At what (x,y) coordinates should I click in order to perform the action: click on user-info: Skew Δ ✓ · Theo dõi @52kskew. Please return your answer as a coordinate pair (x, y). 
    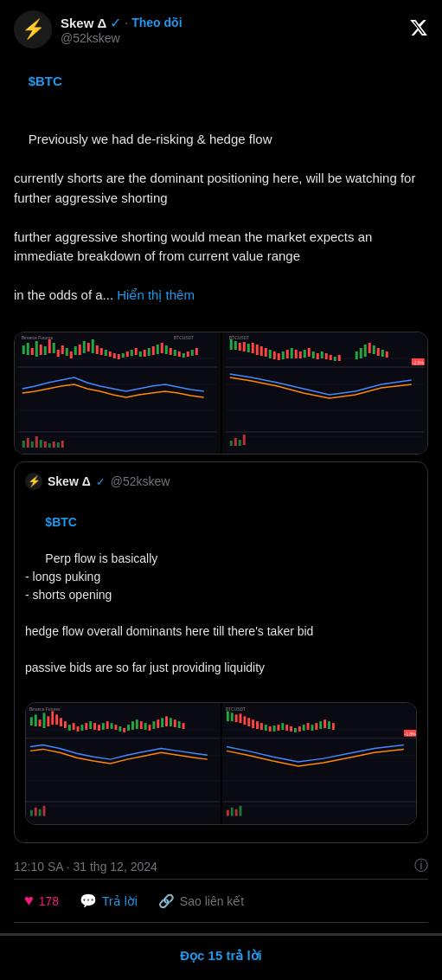
    Looking at the image, I should click on (121, 29).